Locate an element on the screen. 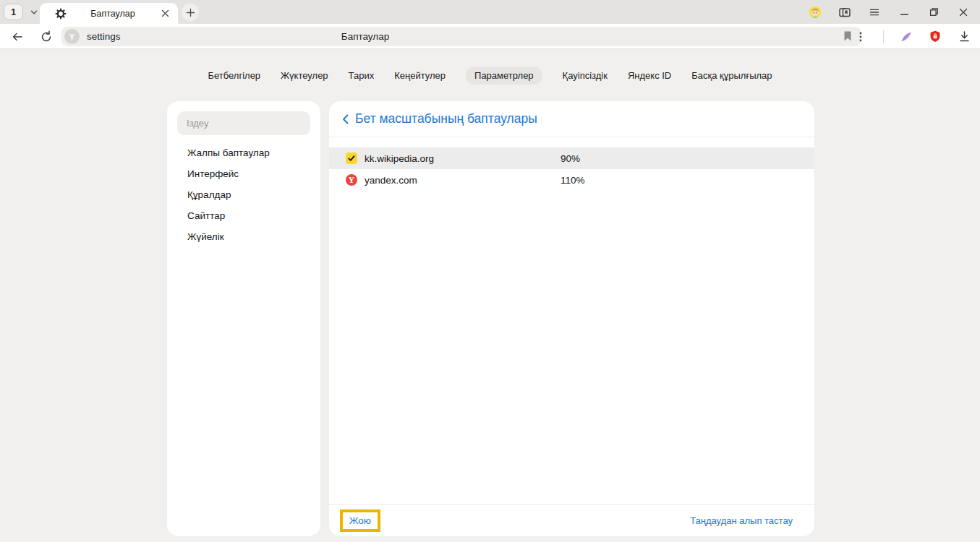 The width and height of the screenshot is (980, 542). zoom-value: 90% is located at coordinates (570, 159).